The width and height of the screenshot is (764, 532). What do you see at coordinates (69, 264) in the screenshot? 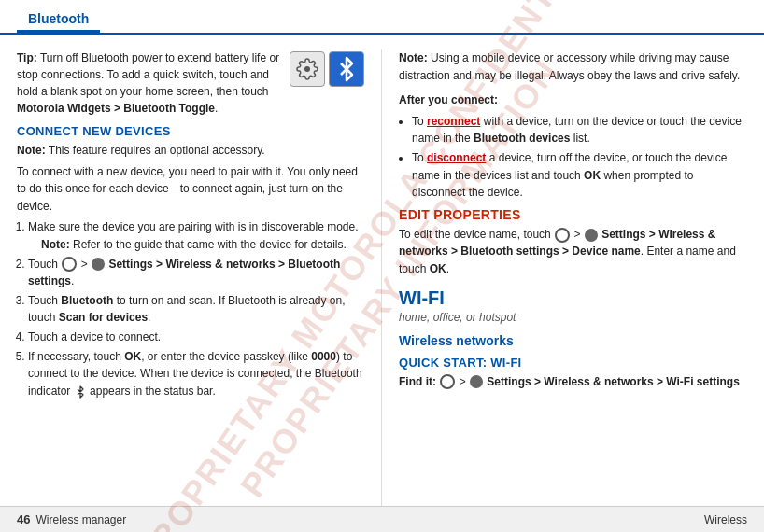
I see `menu-icon` at bounding box center [69, 264].